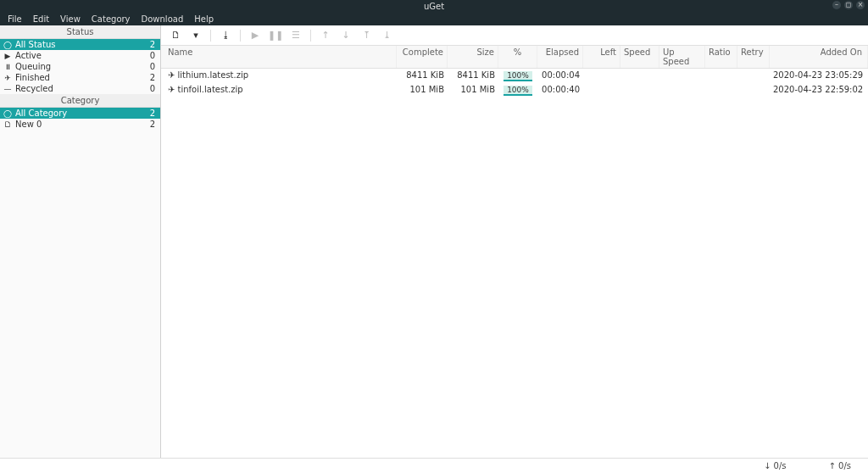  I want to click on sidebar-item-label: Finished, so click(32, 78).